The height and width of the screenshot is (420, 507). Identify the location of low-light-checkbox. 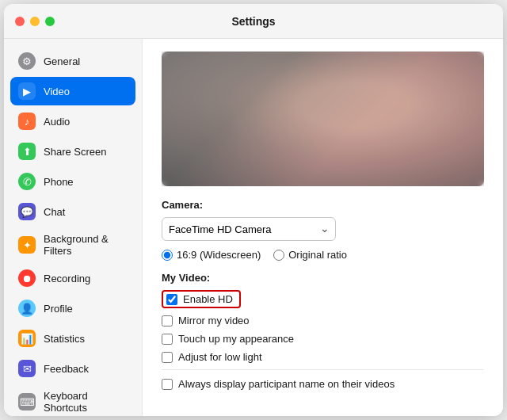
(167, 357).